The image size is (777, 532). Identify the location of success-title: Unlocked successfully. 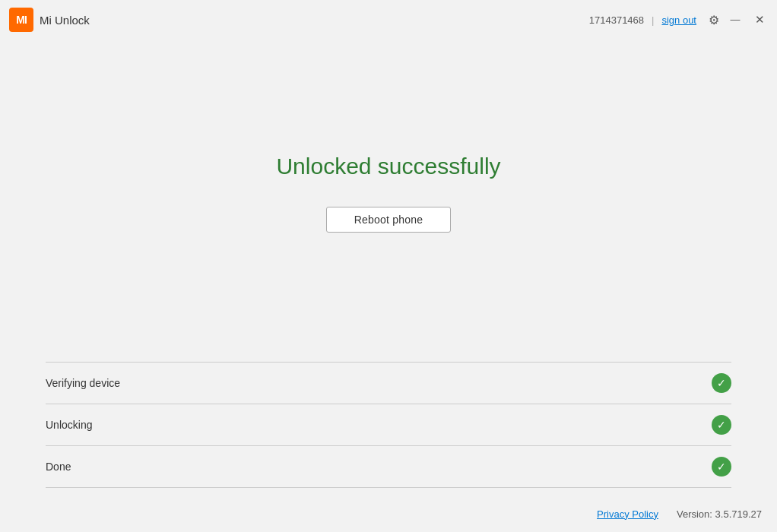
(388, 166).